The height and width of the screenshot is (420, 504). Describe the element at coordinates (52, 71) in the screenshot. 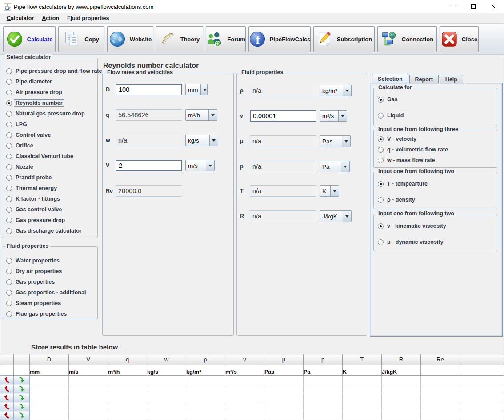

I see `calc-option-pipe-pressure-drop: Pipe pressure drop and flow rate` at that location.